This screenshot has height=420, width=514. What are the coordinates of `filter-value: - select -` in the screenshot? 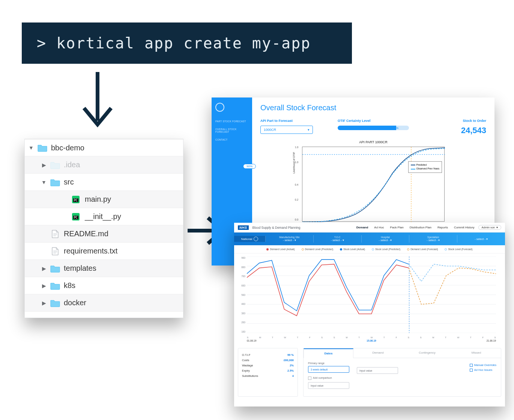 It's located at (288, 240).